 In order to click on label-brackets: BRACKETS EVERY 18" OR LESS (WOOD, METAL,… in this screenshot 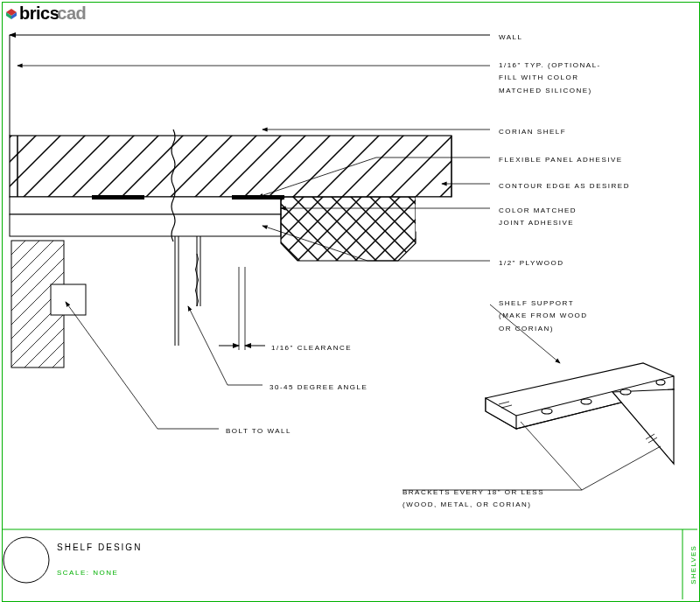, I will do `click(473, 499)`.